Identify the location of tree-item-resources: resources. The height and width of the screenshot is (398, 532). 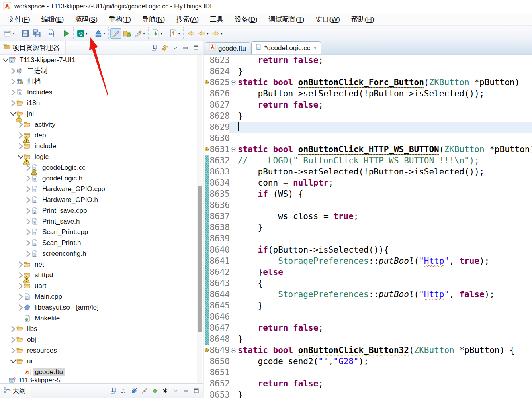
(98, 351).